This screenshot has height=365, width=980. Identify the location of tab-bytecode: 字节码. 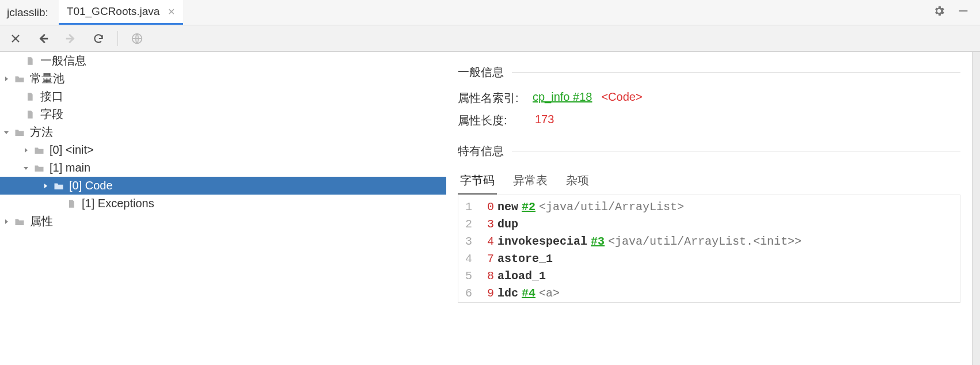
(477, 182).